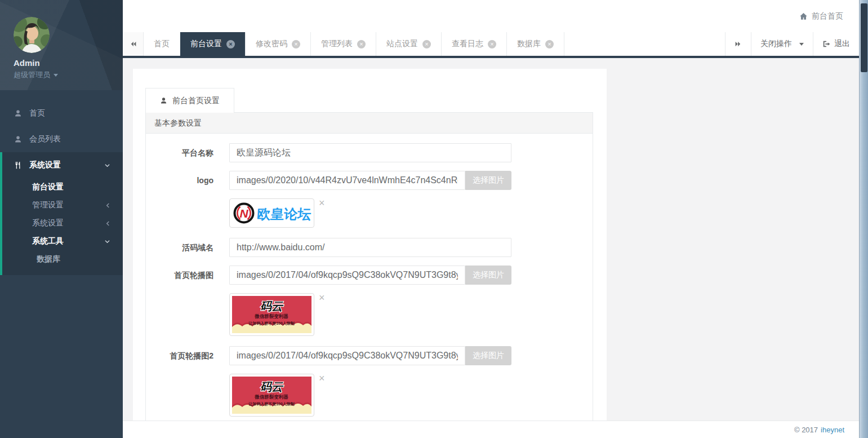 The width and height of the screenshot is (868, 438). I want to click on logout-label: 退出, so click(842, 44).